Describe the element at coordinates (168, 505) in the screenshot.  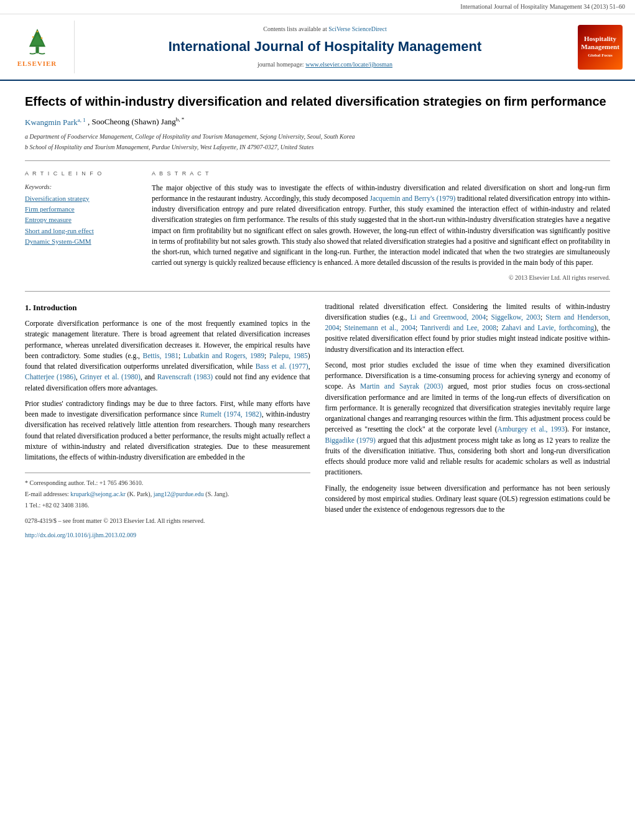
I see `footnote-tel2: 1 Tel.: +82 02 3408 3186.` at that location.